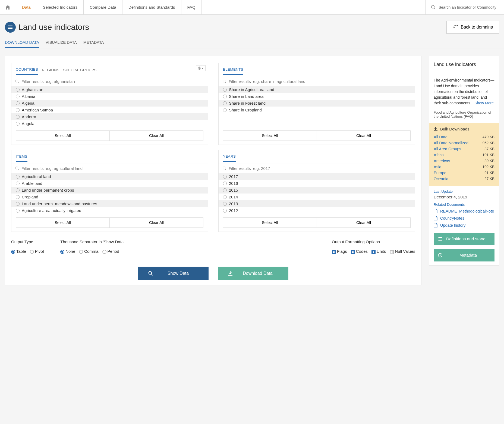 The height and width of the screenshot is (424, 504). What do you see at coordinates (317, 106) in the screenshot?
I see `option-list: Share in Agricultural landShare in Land …` at bounding box center [317, 106].